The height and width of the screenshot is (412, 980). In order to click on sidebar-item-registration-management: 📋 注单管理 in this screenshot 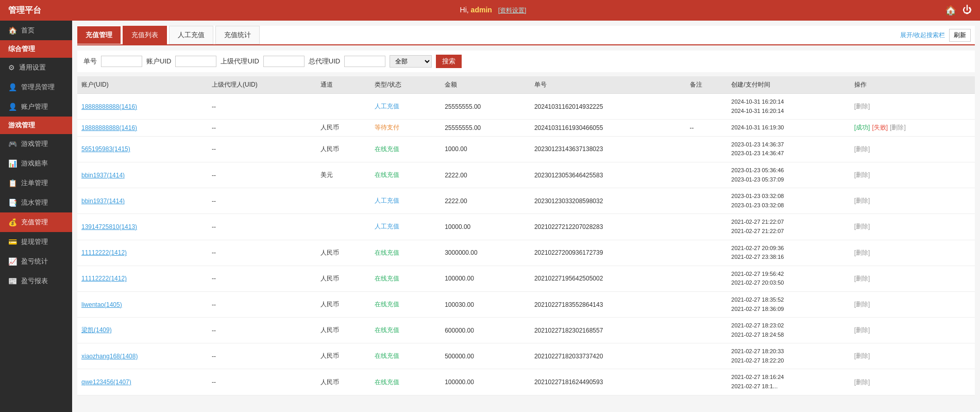, I will do `click(36, 183)`.